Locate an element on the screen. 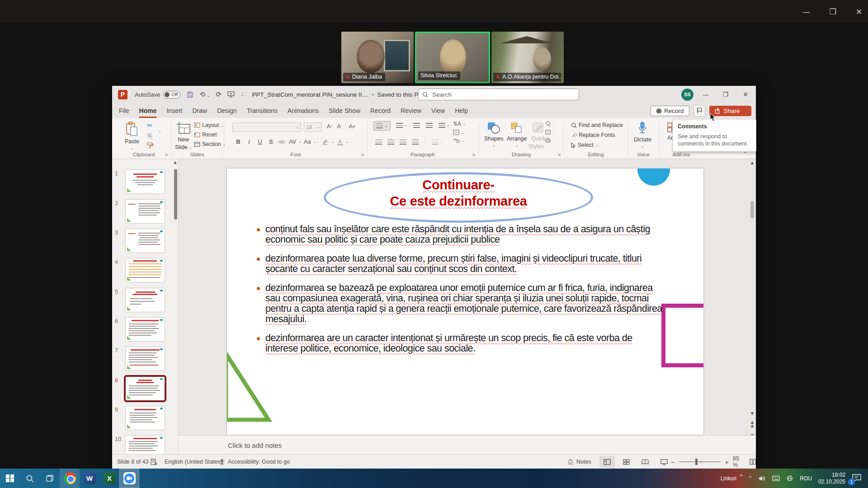  task-view-button is located at coordinates (50, 478).